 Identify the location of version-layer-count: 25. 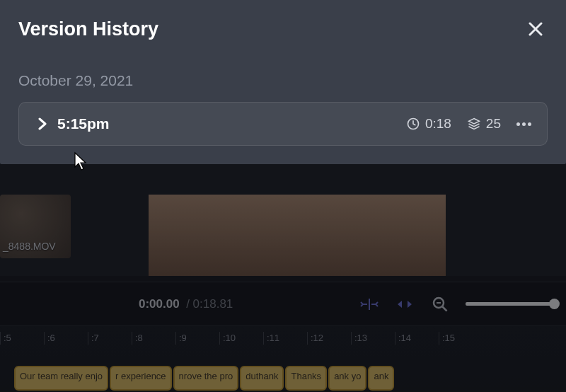
(484, 124).